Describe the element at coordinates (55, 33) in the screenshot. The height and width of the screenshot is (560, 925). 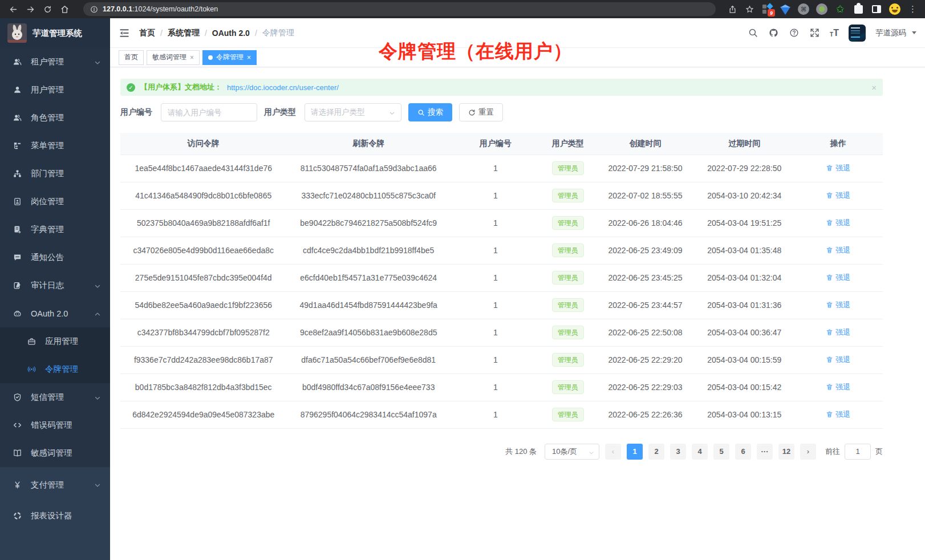
I see `app-logo: 芋道管理系统` at that location.